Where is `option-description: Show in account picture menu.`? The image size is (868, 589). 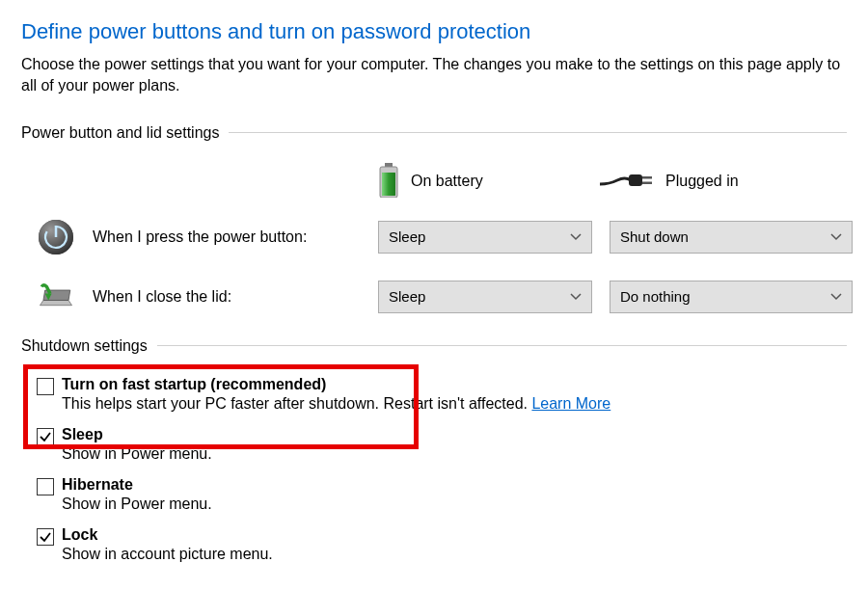 option-description: Show in account picture menu. is located at coordinates (168, 554).